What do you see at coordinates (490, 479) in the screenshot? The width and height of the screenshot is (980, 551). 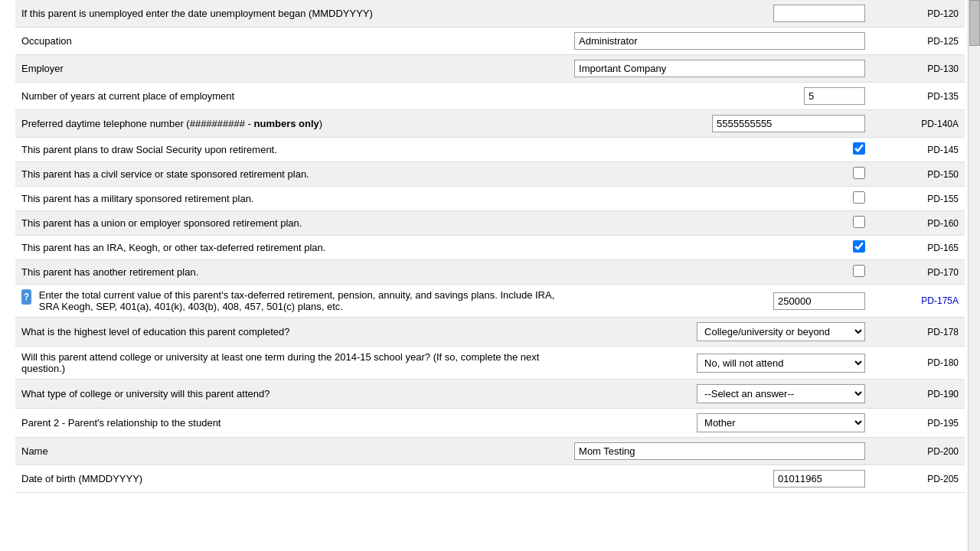 I see `row-dob: Date of birth (MMDDYYYY)PD-205` at bounding box center [490, 479].